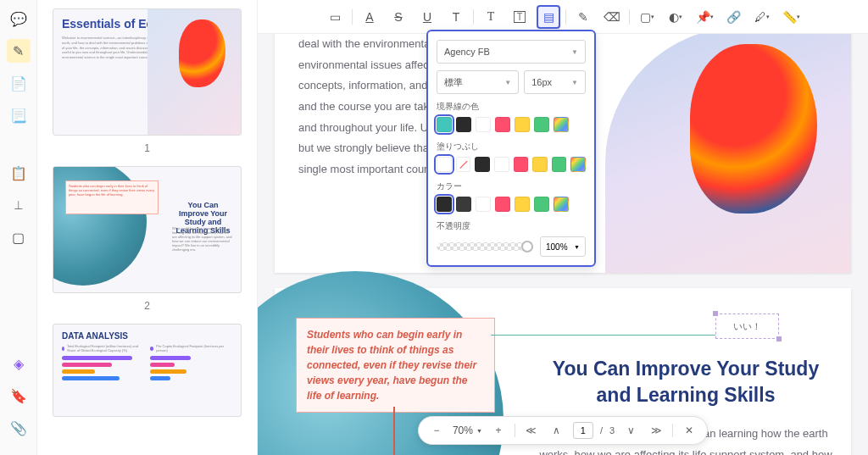 Image resolution: width=868 pixels, height=455 pixels. What do you see at coordinates (791, 17) in the screenshot?
I see `ruler-icon: 📏▾` at bounding box center [791, 17].